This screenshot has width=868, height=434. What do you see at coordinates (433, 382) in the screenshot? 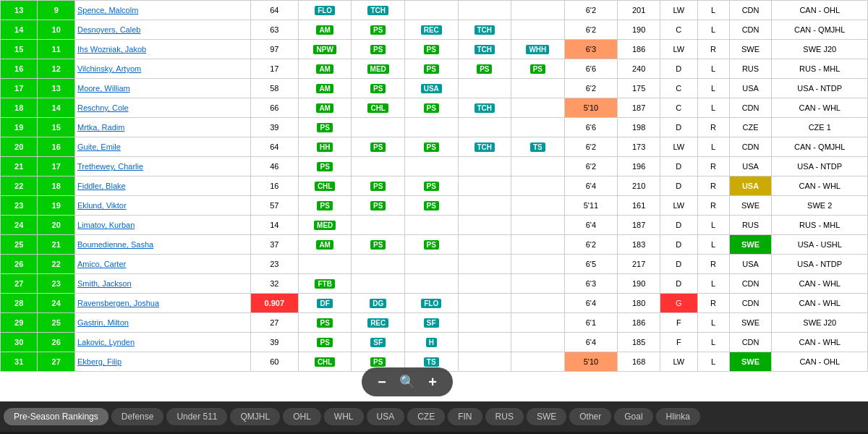
I see `zoom-plus-button: +` at bounding box center [433, 382].